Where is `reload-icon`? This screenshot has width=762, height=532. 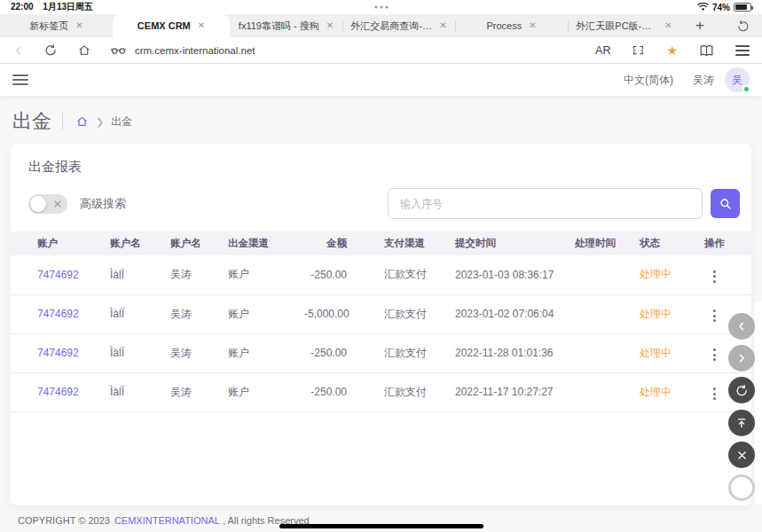 reload-icon is located at coordinates (51, 50).